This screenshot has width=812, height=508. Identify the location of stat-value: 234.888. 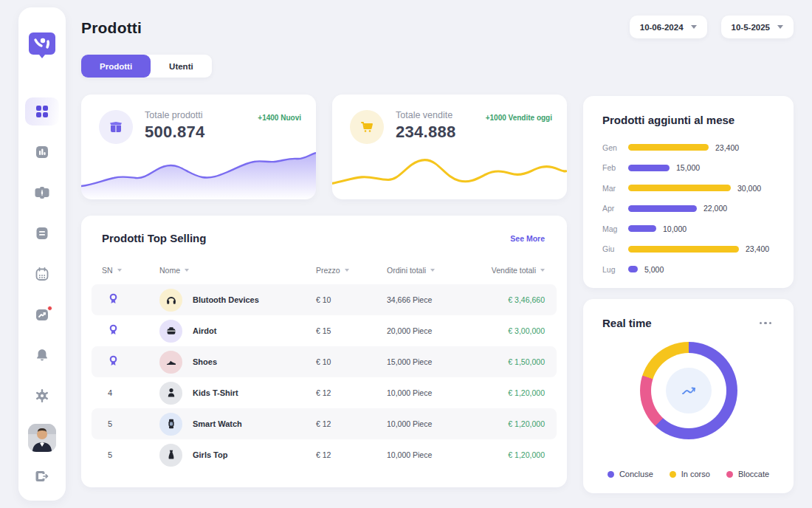
(426, 132).